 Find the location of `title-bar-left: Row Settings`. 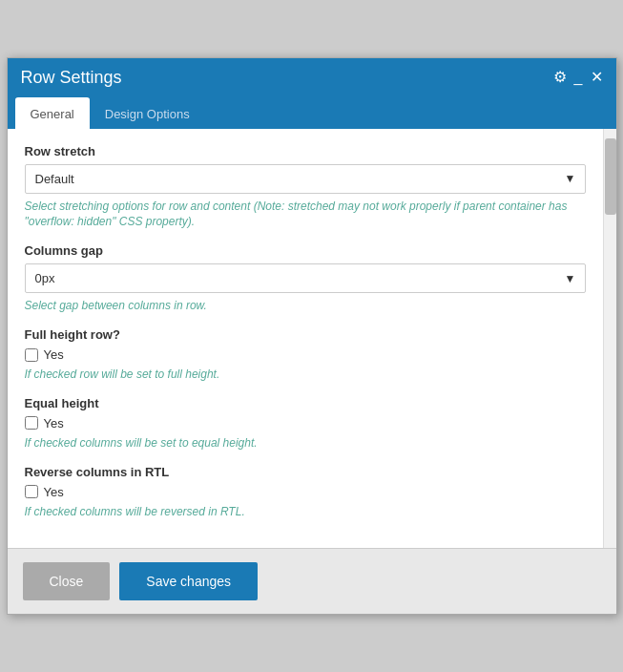

title-bar-left: Row Settings is located at coordinates (72, 78).